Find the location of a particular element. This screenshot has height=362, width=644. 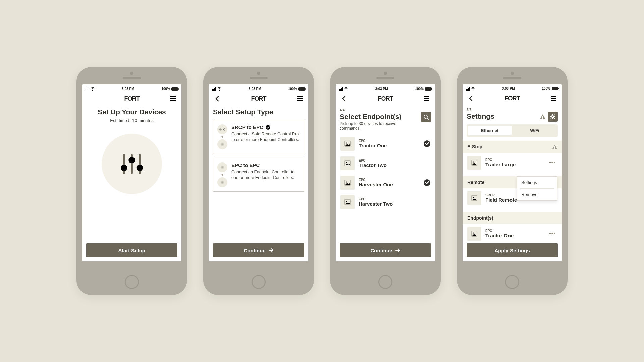

start-setup-label: Start Setup is located at coordinates (132, 251).